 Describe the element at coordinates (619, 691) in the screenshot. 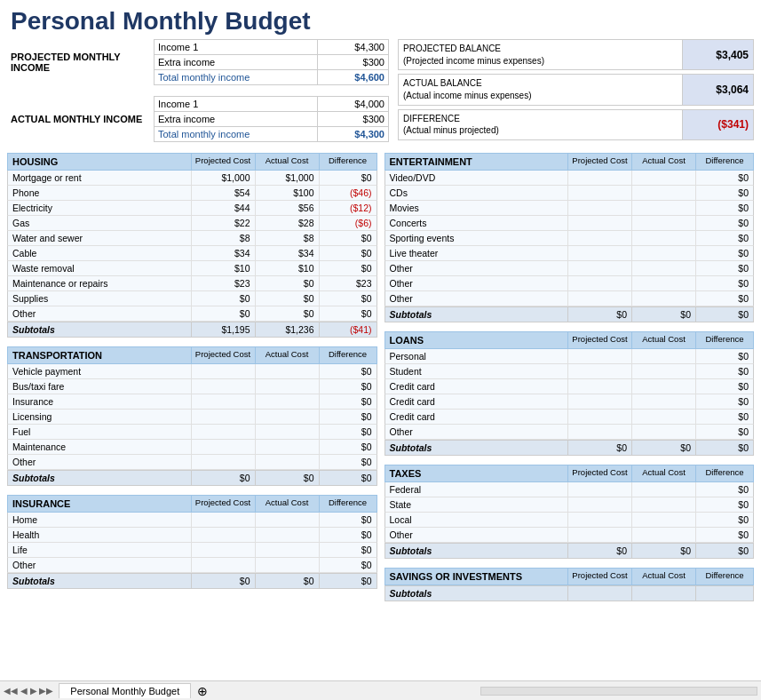

I see `horizontal-scrollbar` at that location.